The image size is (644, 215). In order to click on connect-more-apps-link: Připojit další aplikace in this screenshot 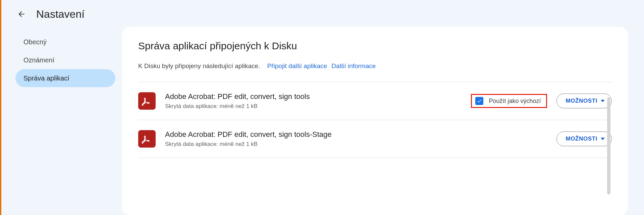, I will do `click(297, 66)`.